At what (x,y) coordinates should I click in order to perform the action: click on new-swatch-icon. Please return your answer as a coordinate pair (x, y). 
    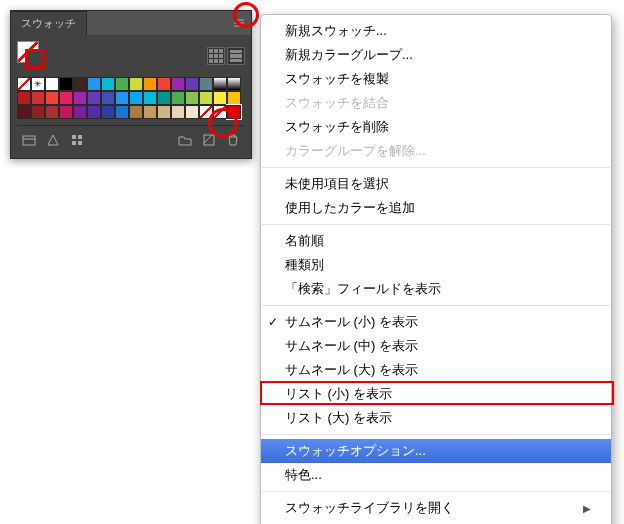
    Looking at the image, I should click on (209, 140).